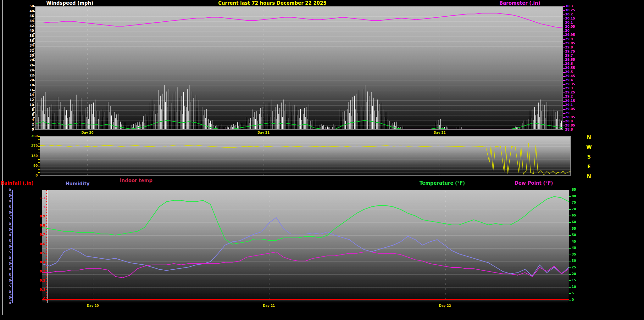 Image resolution: width=644 pixels, height=320 pixels. What do you see at coordinates (28, 120) in the screenshot?
I see `windspeed-axis-label: 4` at bounding box center [28, 120].